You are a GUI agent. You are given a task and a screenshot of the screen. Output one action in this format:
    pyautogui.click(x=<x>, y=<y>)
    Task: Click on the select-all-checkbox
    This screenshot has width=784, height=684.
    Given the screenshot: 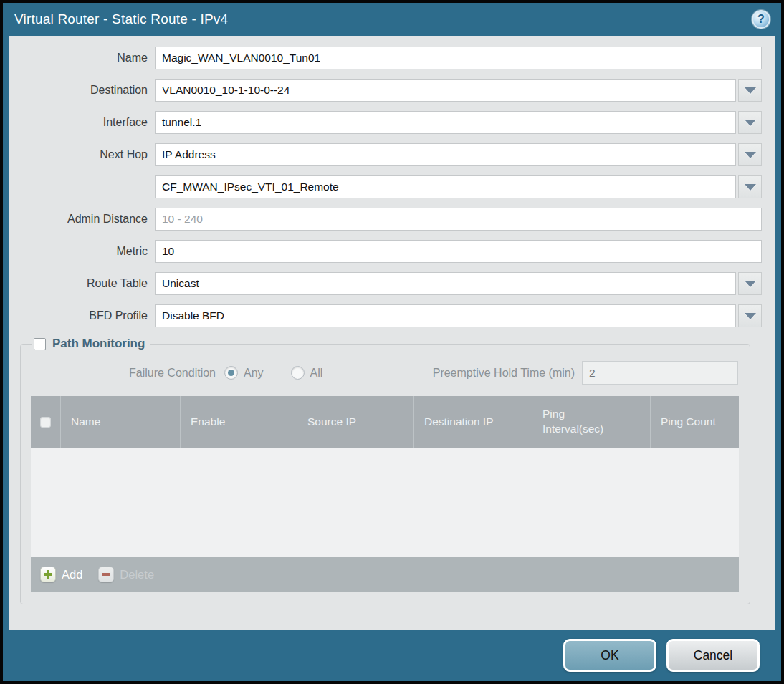 What is the action you would take?
    pyautogui.click(x=46, y=423)
    